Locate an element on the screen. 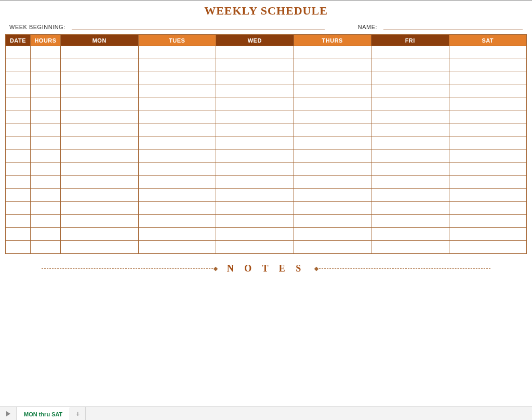 This screenshot has width=532, height=420. sheet-nav-button is located at coordinates (8, 413).